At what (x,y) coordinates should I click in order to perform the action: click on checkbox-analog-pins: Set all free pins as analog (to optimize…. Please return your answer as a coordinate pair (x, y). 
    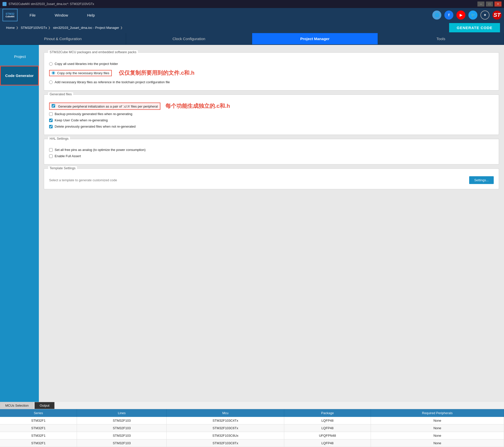
    Looking at the image, I should click on (271, 150).